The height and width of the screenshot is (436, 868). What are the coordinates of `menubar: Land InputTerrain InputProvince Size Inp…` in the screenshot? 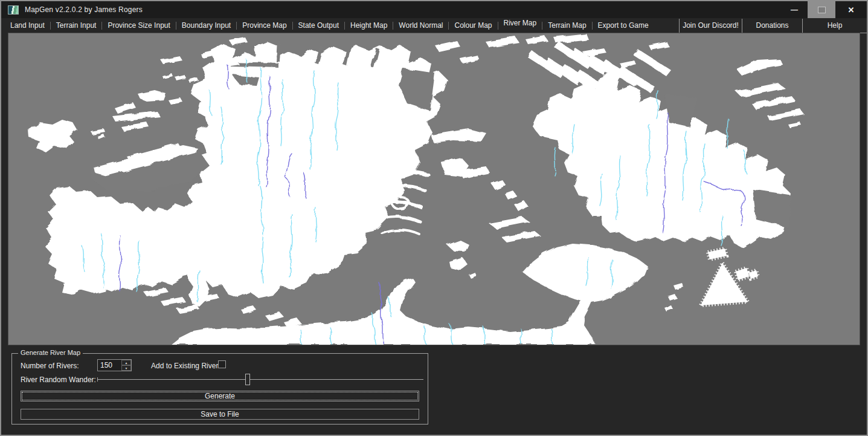 It's located at (434, 25).